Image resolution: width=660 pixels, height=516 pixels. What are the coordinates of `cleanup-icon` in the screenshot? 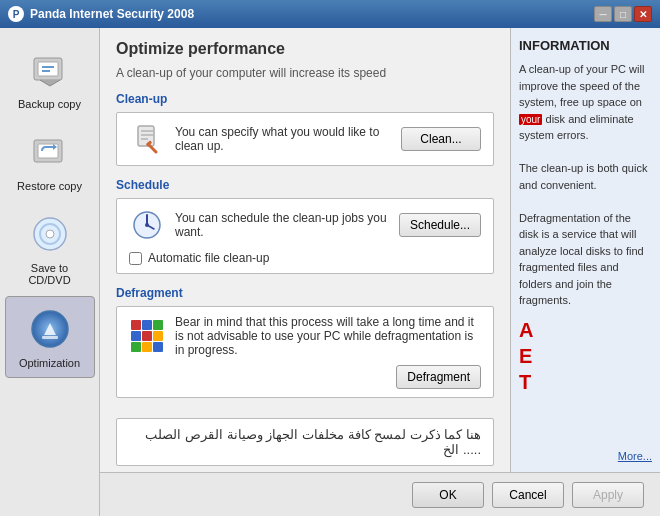 It's located at (147, 139).